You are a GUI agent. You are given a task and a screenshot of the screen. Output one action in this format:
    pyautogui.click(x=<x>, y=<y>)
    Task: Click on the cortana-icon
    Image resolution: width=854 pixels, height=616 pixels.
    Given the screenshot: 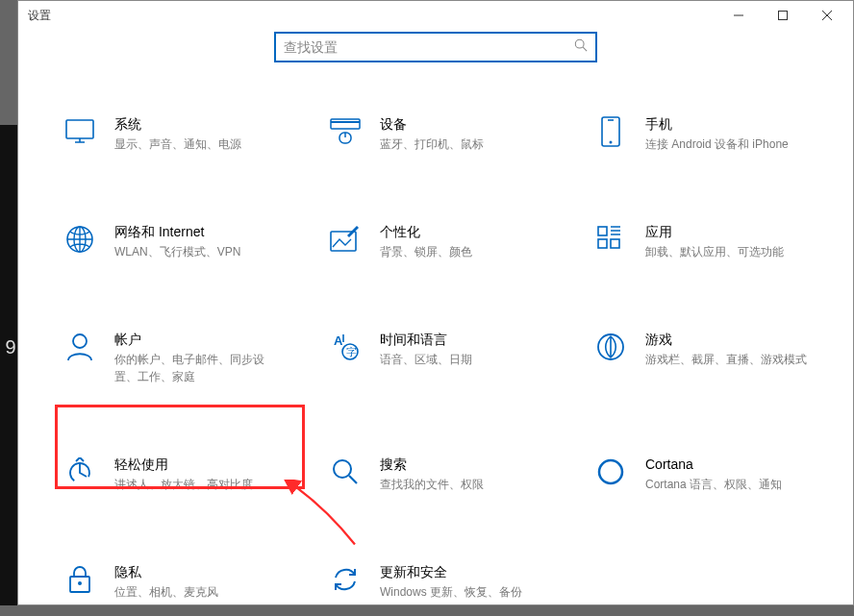 What is the action you would take?
    pyautogui.click(x=611, y=472)
    